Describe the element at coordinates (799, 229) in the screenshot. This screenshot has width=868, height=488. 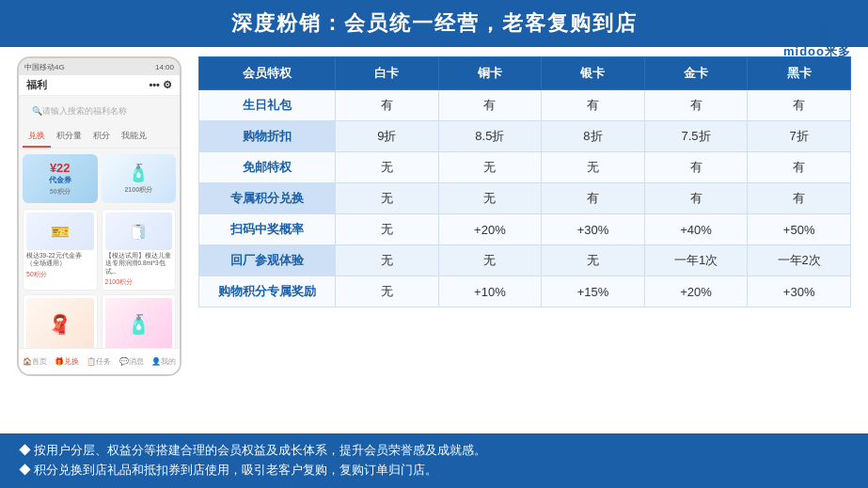
I see `table-cell-value: +50%` at that location.